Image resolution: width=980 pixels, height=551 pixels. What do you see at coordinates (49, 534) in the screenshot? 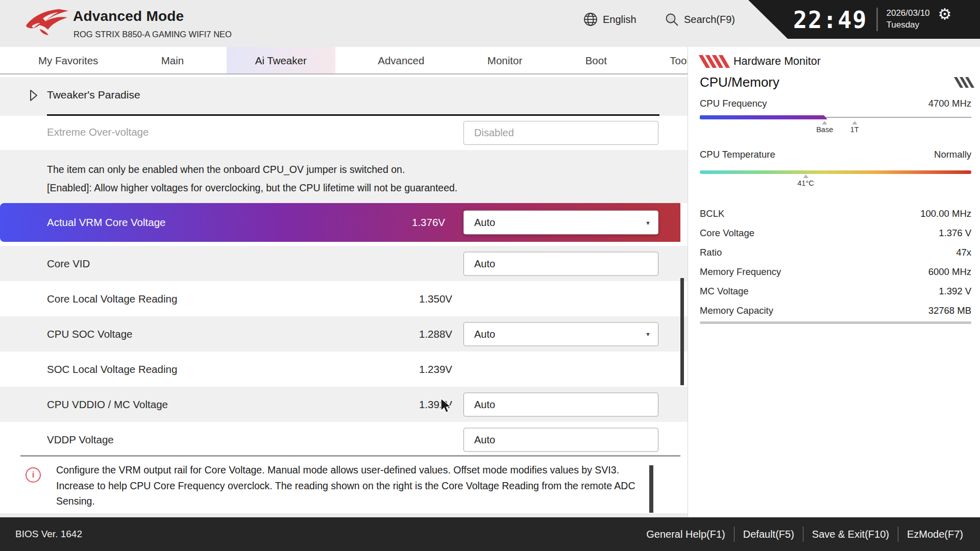
I see `bios-version: BIOS Ver. 1642` at bounding box center [49, 534].